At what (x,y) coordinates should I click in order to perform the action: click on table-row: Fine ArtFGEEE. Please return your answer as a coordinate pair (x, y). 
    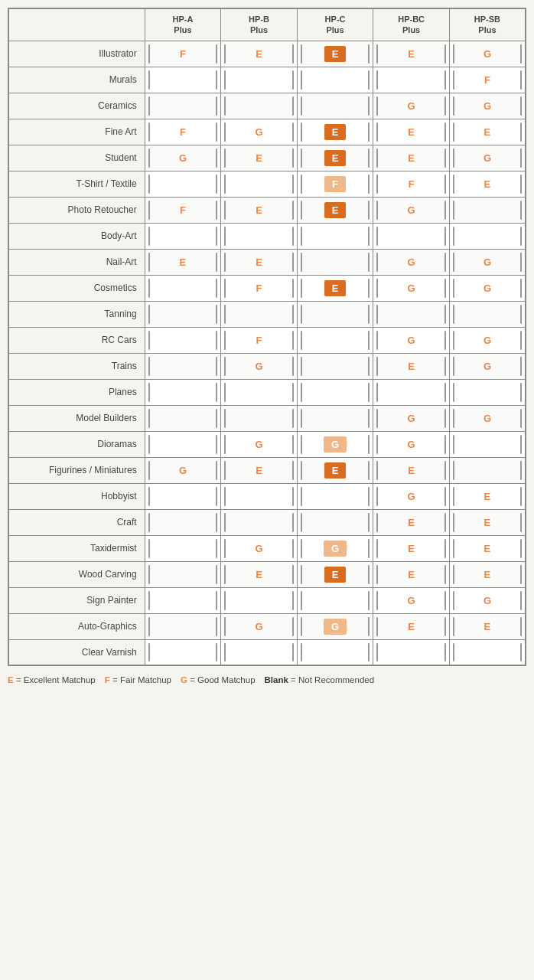
    Looking at the image, I should click on (267, 132).